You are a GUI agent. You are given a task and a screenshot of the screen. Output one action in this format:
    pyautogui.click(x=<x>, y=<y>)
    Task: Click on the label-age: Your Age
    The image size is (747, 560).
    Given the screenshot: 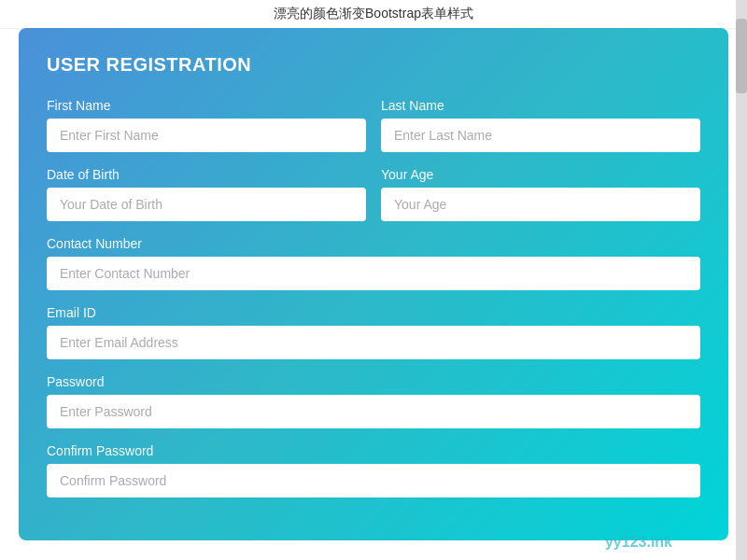 What is the action you would take?
    pyautogui.click(x=541, y=175)
    